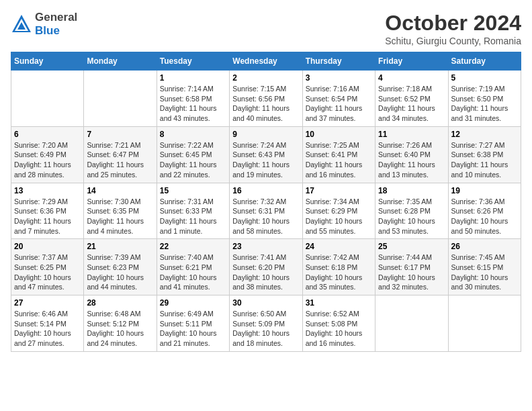 The image size is (532, 411). Describe the element at coordinates (339, 303) in the screenshot. I see `day-number: 31` at that location.